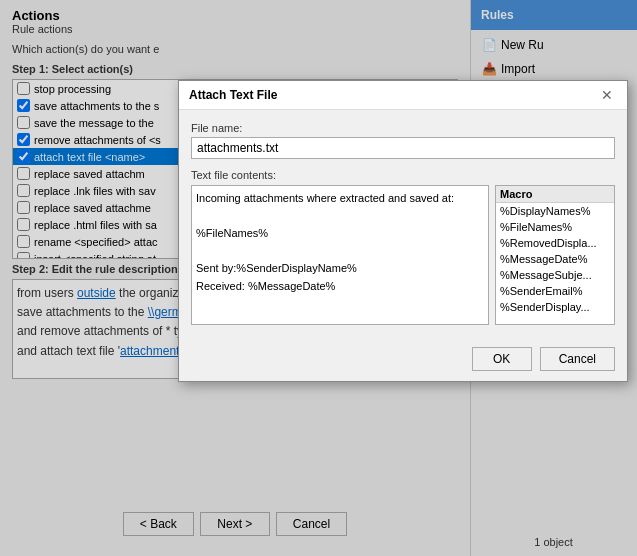 The width and height of the screenshot is (637, 556). What do you see at coordinates (502, 359) in the screenshot?
I see `ok-button: OK` at bounding box center [502, 359].